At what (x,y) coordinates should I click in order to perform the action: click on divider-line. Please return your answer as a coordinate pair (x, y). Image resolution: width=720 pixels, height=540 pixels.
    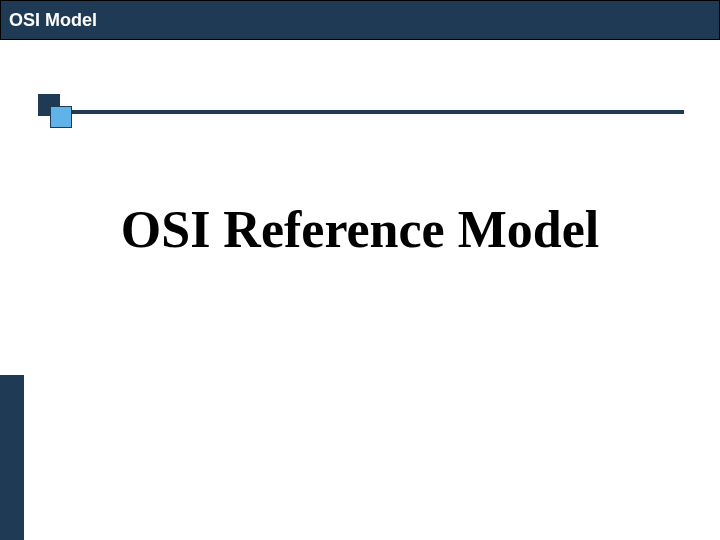
    Looking at the image, I should click on (378, 112).